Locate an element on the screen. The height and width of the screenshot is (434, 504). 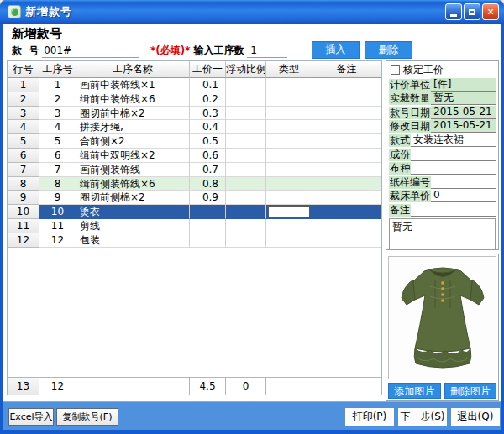
table-row: 77画前侧装饰线0.7 is located at coordinates (195, 170).